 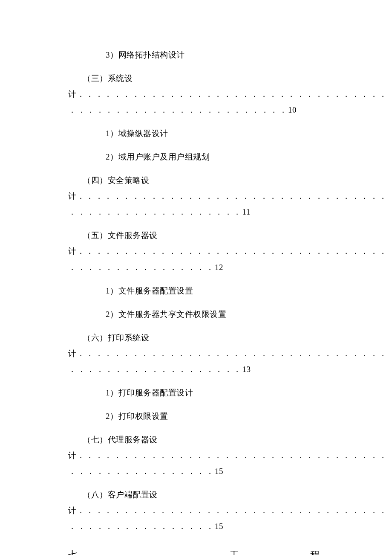 What do you see at coordinates (196, 196) in the screenshot?
I see `toc-section-4-cont: 计．．．．．．．．．．．．．．．．．．．．．．．．．．．．．．．．．．` at bounding box center [196, 196].